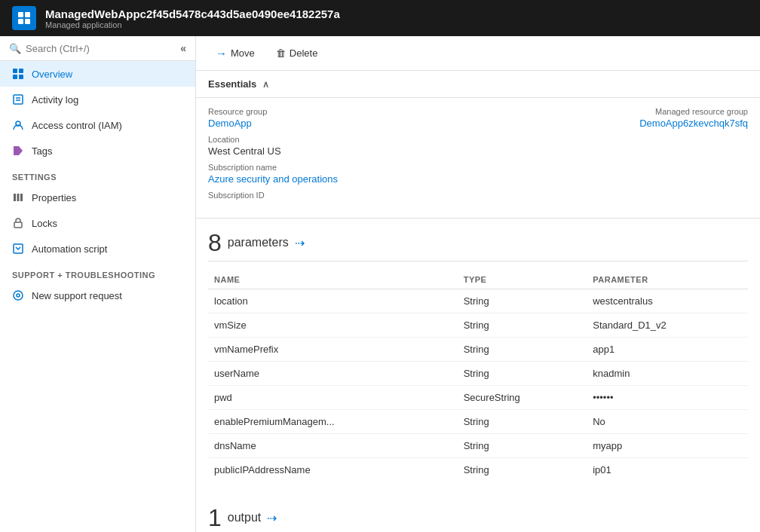 The height and width of the screenshot is (532, 760). I want to click on overview-label: Overview, so click(52, 74).